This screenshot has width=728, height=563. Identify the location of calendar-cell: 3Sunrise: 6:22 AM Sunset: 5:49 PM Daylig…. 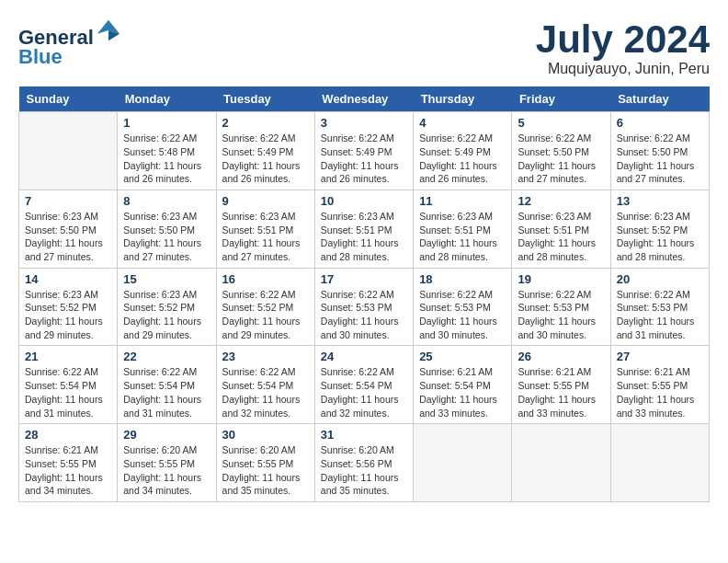
(364, 151).